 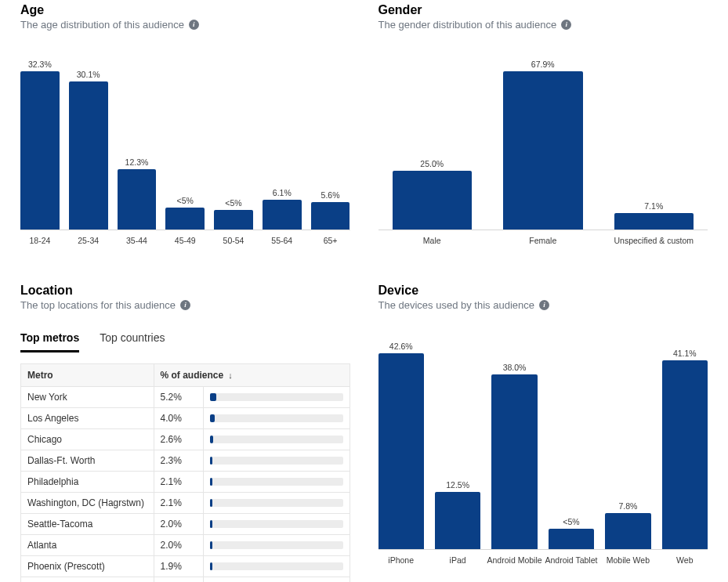 I want to click on pct-cell: 4.0%, so click(x=179, y=418).